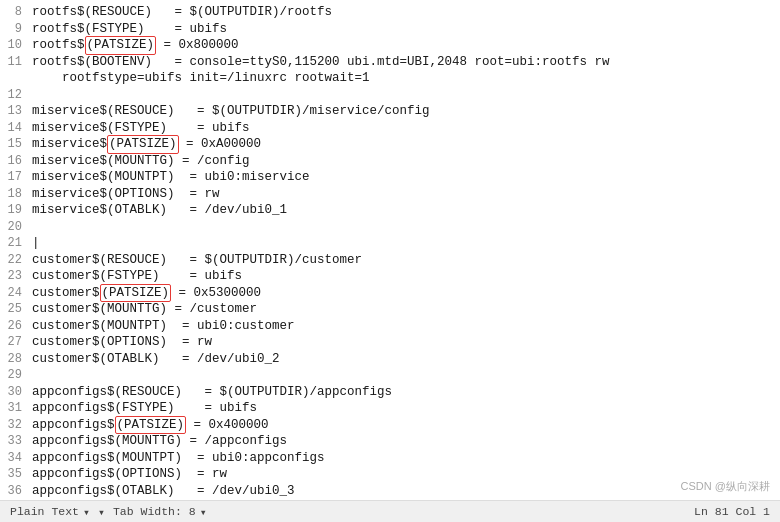  What do you see at coordinates (390, 511) in the screenshot?
I see `status-bar: Plain Text ▾ ▾ Tab Width: 8 ▾ Ln 81 Col …` at bounding box center [390, 511].